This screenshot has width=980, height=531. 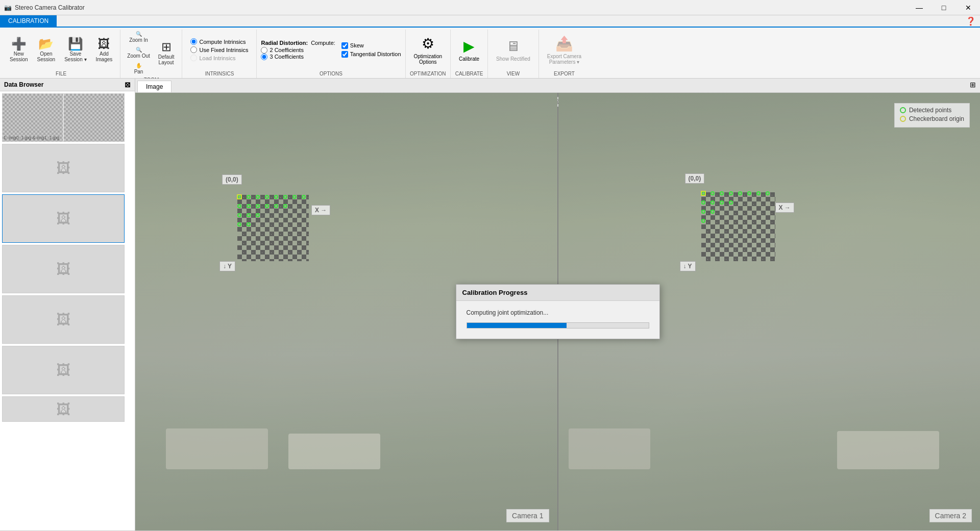 What do you see at coordinates (219, 54) in the screenshot?
I see `ribbon-group-intrinsics: Compute Intrinsics Use Fixed Intrinsics …` at bounding box center [219, 54].